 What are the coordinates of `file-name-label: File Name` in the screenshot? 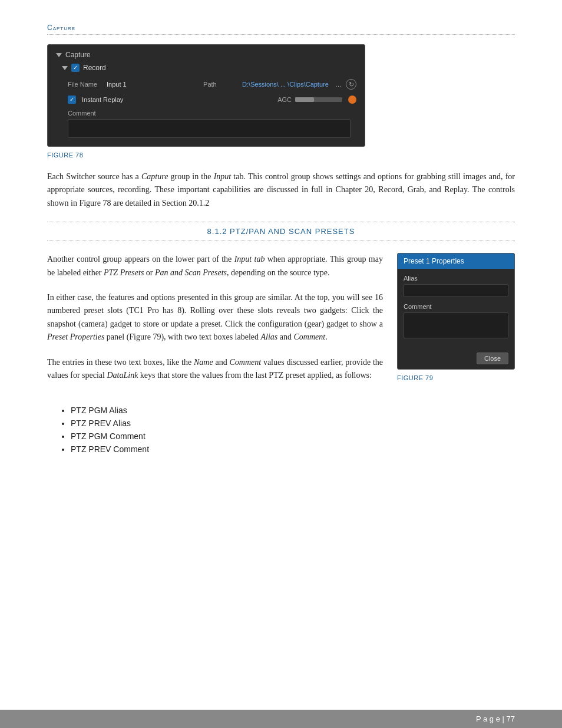 It's located at (85, 84).